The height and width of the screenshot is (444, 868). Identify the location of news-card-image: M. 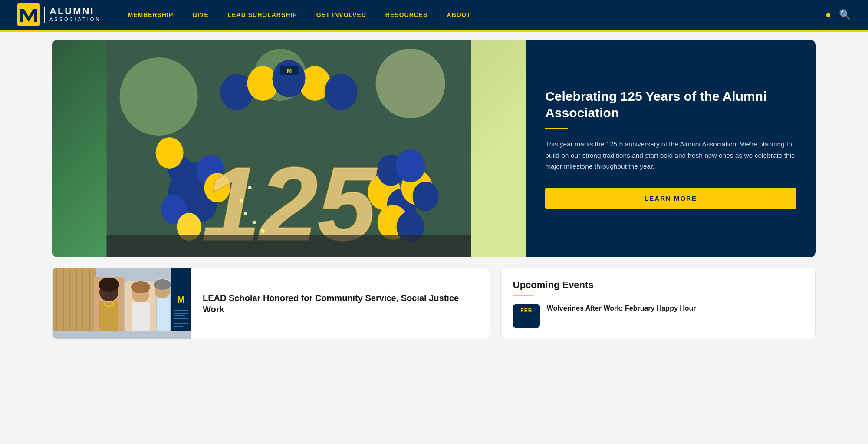
(122, 303).